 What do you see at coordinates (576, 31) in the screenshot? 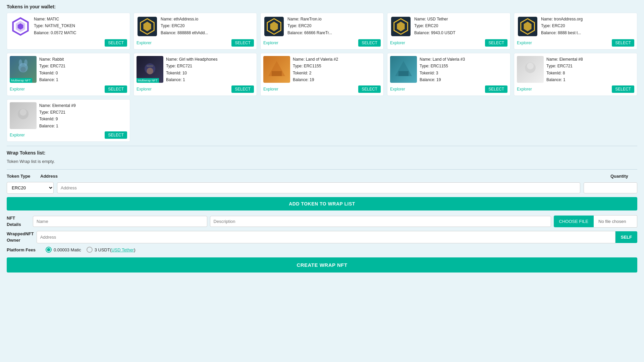
I see `token-card-tron: Name: tronAddress.org Type: ERC20 Balanc…` at bounding box center [576, 31].